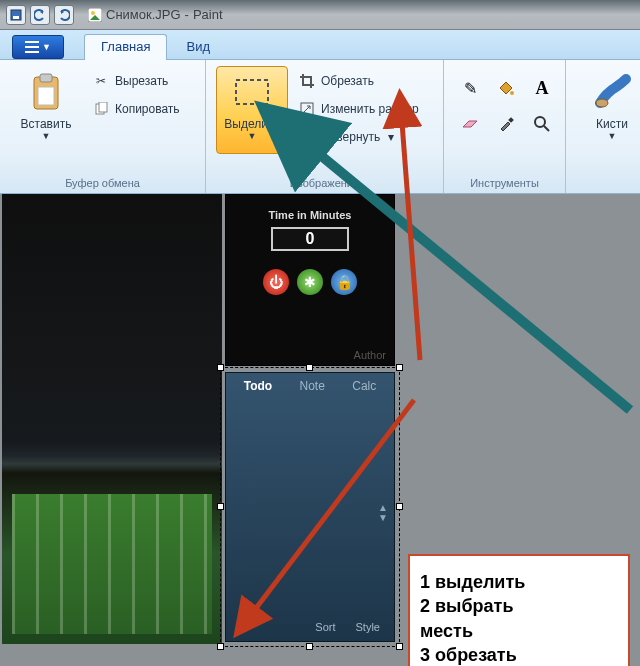  What do you see at coordinates (46, 93) in the screenshot?
I see `clipboard-icon` at bounding box center [46, 93].